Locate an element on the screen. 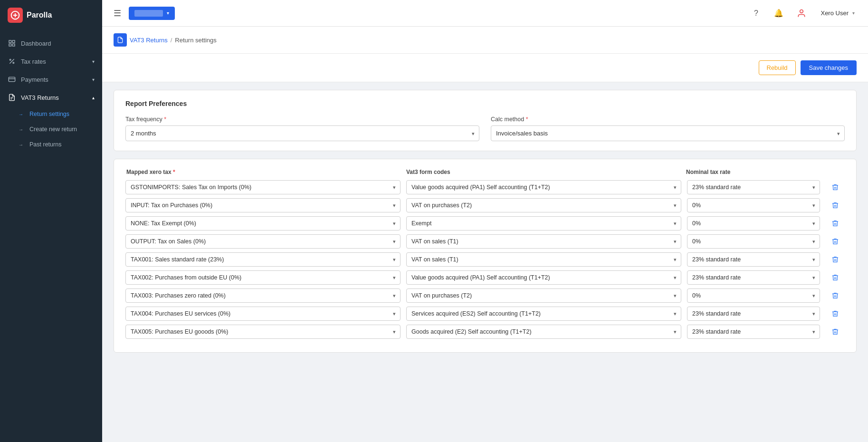 Image resolution: width=868 pixels, height=442 pixels. tax-frequency-label: Tax frequency * is located at coordinates (302, 119).